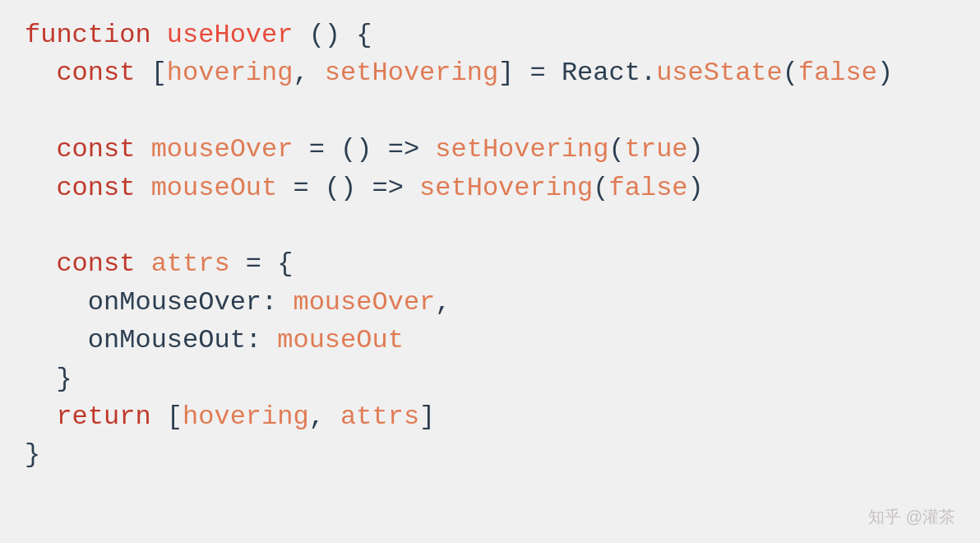  What do you see at coordinates (490, 264) in the screenshot?
I see `code-line-7: const attrs = {` at bounding box center [490, 264].